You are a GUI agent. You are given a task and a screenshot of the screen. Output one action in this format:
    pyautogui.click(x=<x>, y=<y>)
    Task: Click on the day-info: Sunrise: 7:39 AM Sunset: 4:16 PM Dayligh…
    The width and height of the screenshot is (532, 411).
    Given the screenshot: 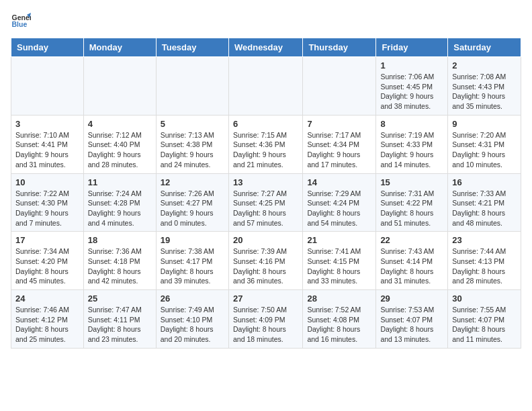 What is the action you would take?
    pyautogui.click(x=266, y=266)
    